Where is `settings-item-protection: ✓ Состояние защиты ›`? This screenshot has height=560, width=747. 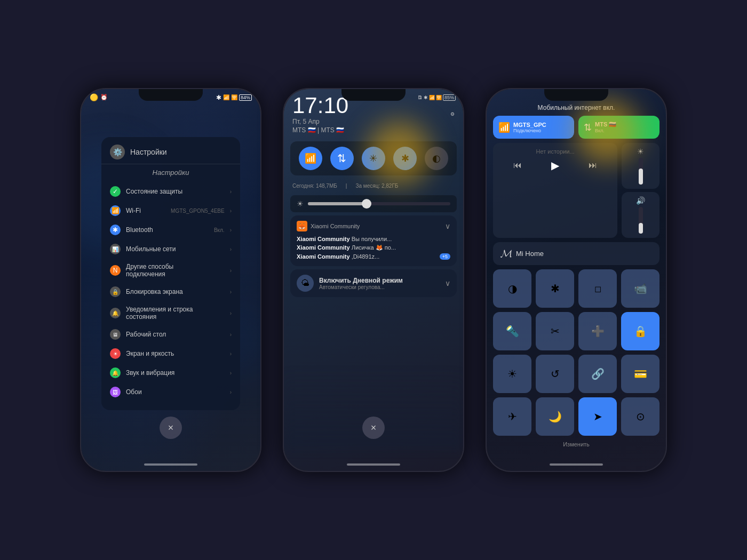 settings-item-protection: ✓ Состояние защиты › is located at coordinates (171, 191).